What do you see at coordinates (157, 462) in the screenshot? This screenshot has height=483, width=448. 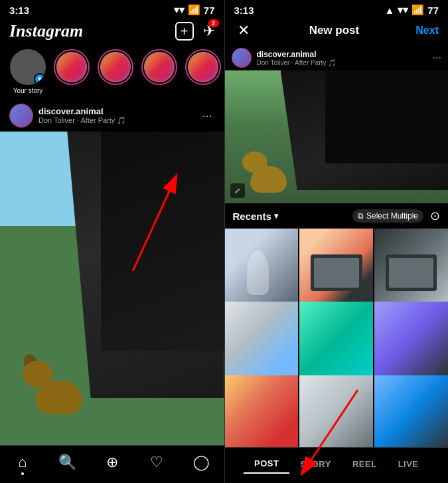 I see `nav-heart: ♡` at bounding box center [157, 462].